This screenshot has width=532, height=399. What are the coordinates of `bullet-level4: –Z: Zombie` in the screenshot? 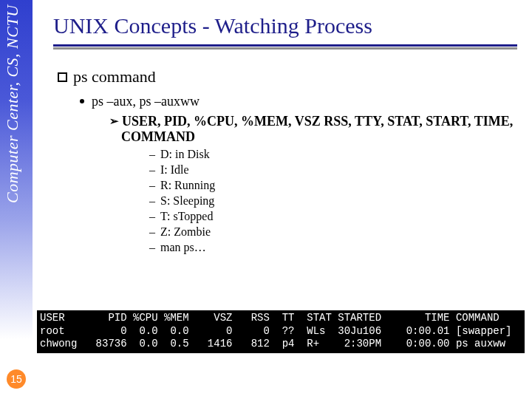 It's located at (333, 232).